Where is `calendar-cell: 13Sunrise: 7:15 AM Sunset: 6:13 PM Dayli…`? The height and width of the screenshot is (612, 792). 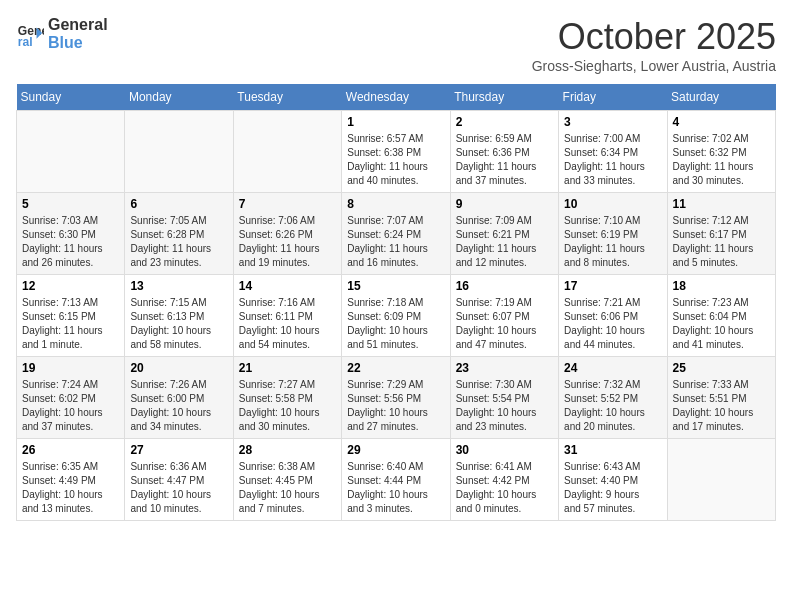
calendar-cell: 13Sunrise: 7:15 AM Sunset: 6:13 PM Dayli… is located at coordinates (179, 316).